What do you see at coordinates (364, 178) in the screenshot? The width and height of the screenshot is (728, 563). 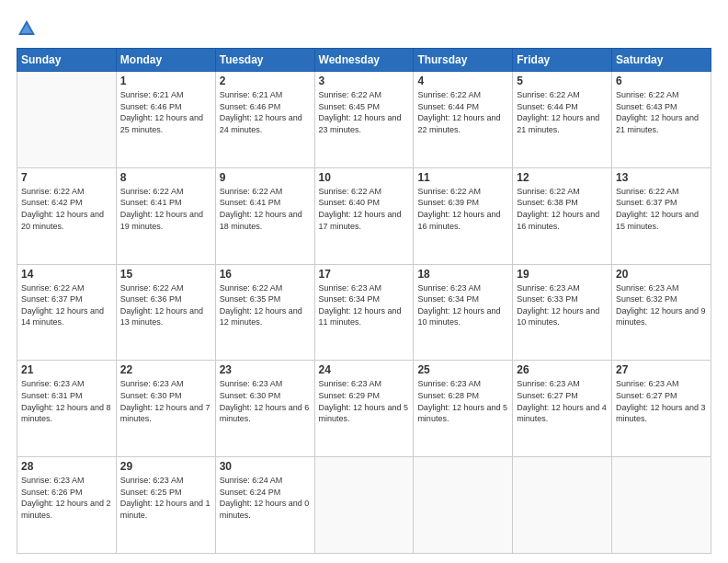 I see `day-number: 10` at bounding box center [364, 178].